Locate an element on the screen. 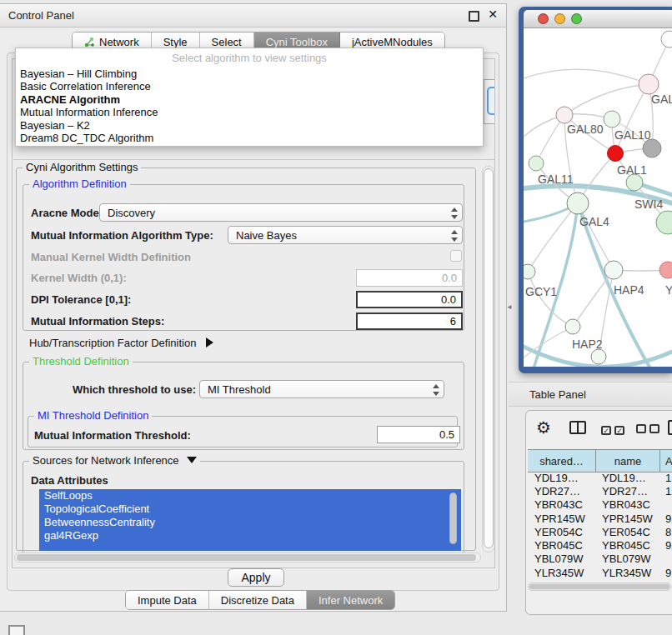 The image size is (672, 635). sources-group-title: Sources for Network Inference is located at coordinates (115, 460).